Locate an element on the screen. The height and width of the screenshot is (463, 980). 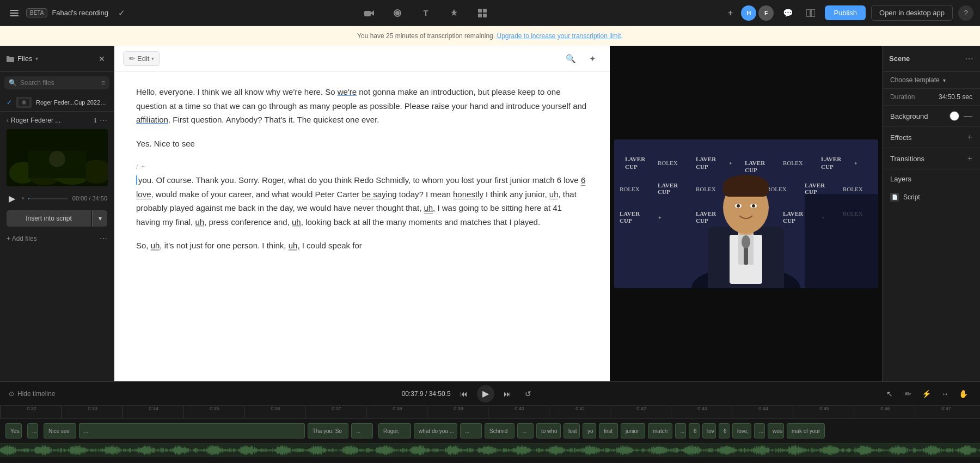
clip-info-icon: ℹ is located at coordinates (95, 121).